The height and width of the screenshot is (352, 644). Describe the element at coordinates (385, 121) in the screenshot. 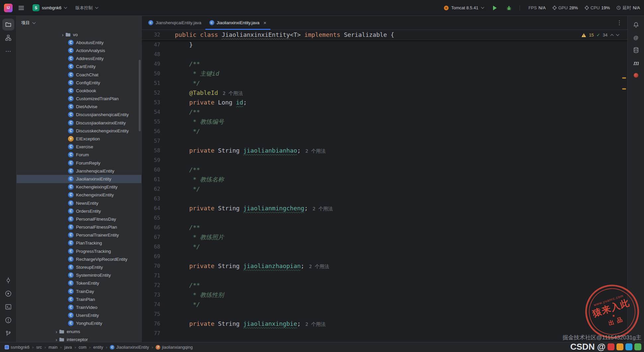

I see `code-line-55: 55 * 教练编号` at that location.